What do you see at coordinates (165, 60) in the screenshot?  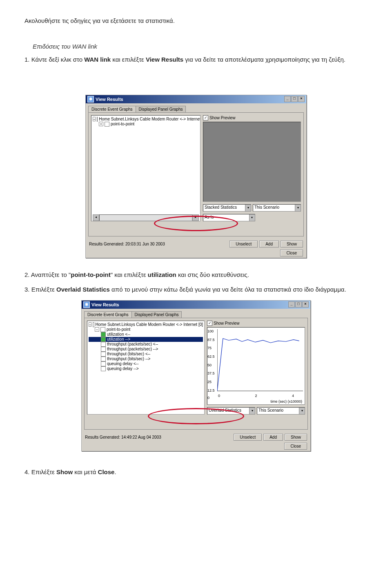 I see `step1-term2: View Results` at bounding box center [165, 60].